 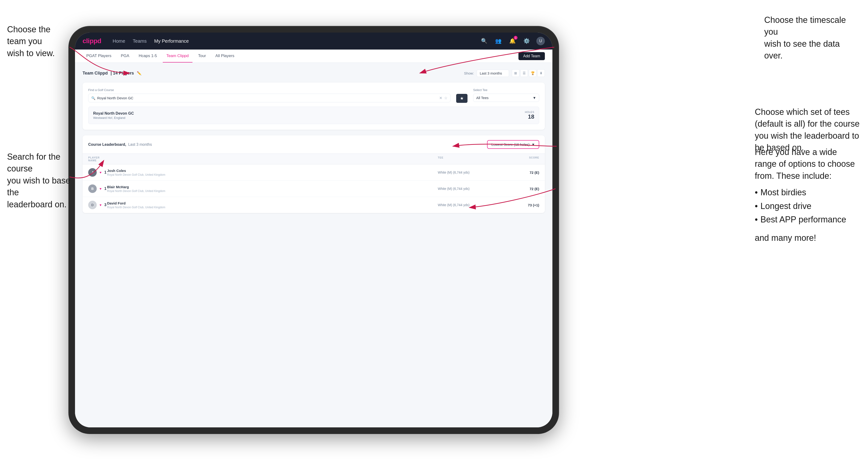 I want to click on and-more-text: and many more!, so click(x=808, y=238).